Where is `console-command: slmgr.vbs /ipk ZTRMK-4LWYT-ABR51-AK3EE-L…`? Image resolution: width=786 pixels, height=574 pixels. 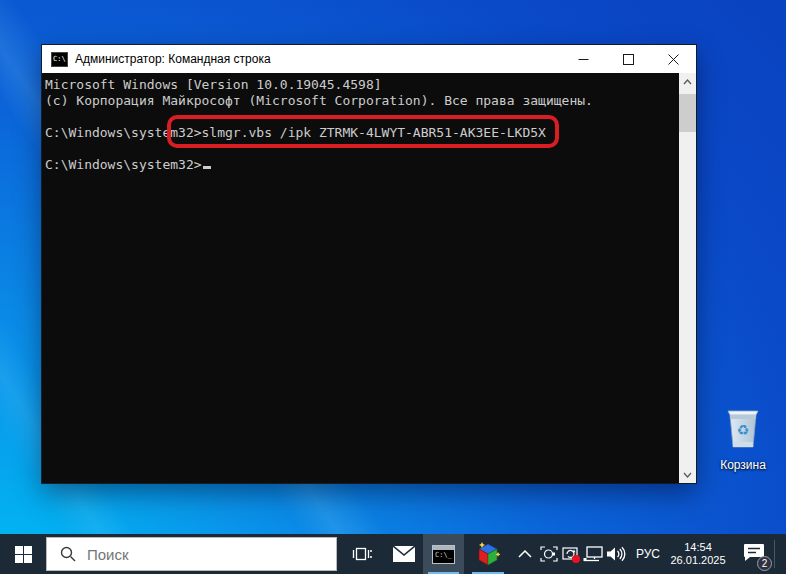 console-command: slmgr.vbs /ipk ZTRMK-4LWYT-ABR51-AK3EE-L… is located at coordinates (374, 132).